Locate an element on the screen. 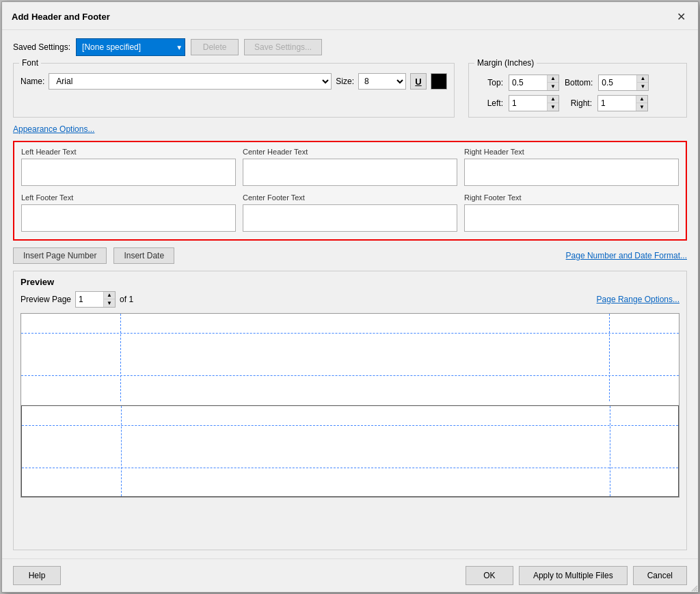 The height and width of the screenshot is (594, 700). margin-top-input-wrap: ▲ ▼ is located at coordinates (534, 83).